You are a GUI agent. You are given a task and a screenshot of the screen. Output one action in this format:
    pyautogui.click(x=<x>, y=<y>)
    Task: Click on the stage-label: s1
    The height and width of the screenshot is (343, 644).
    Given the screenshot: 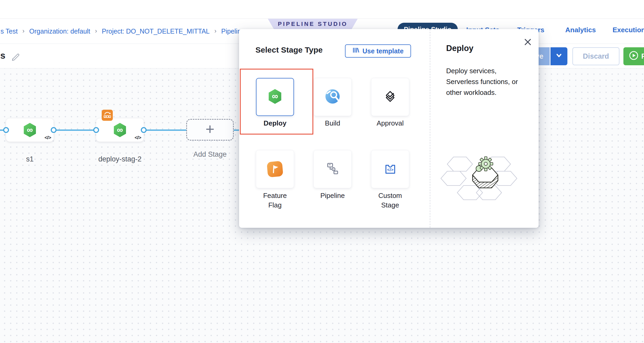 What is the action you would take?
    pyautogui.click(x=30, y=159)
    